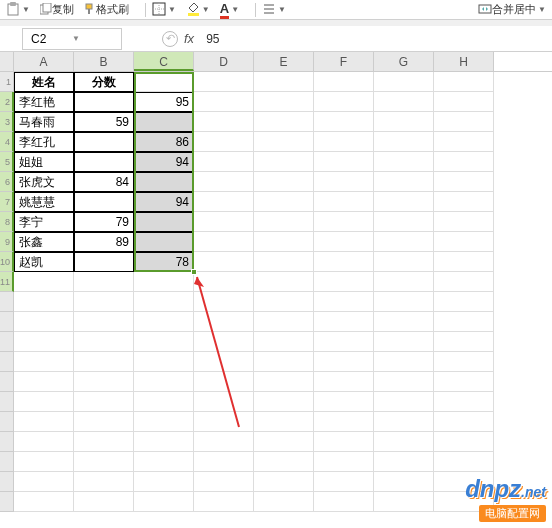 The width and height of the screenshot is (552, 528). I want to click on select-all-corner, so click(7, 62).